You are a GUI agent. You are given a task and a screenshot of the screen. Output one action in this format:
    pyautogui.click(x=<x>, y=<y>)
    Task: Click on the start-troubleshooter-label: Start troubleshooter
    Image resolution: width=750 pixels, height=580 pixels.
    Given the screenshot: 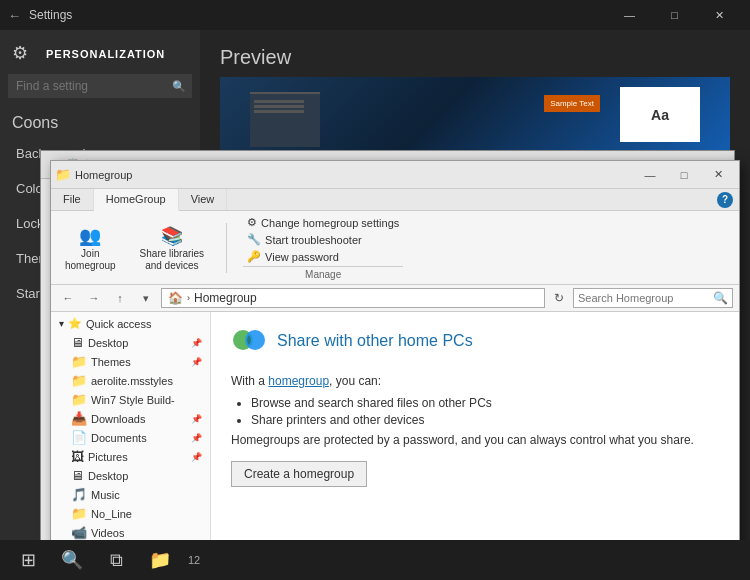 What is the action you would take?
    pyautogui.click(x=314, y=240)
    